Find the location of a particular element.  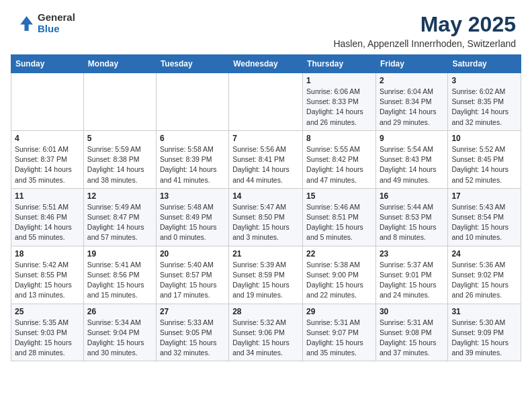

calendar-cell: 3Sunrise: 6:02 AM Sunset: 8:35 PM Daylig… is located at coordinates (485, 102).